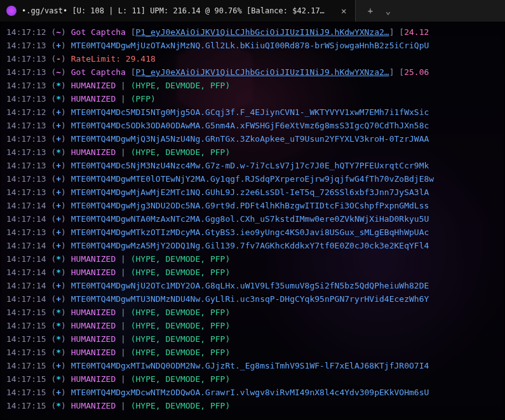 Image resolution: width=505 pixels, height=420 pixels. What do you see at coordinates (250, 112) in the screenshot?
I see `token-text: MTE0MTQ4MDc5MDI5NTg0Mjg5OA.GCqj3f.F_4EJi…` at bounding box center [250, 112].